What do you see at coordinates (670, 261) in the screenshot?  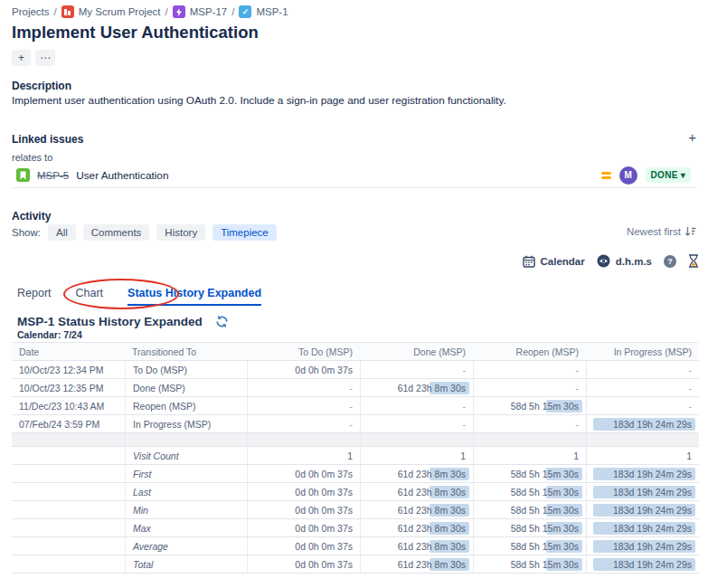 I see `help-icon: ?` at bounding box center [670, 261].